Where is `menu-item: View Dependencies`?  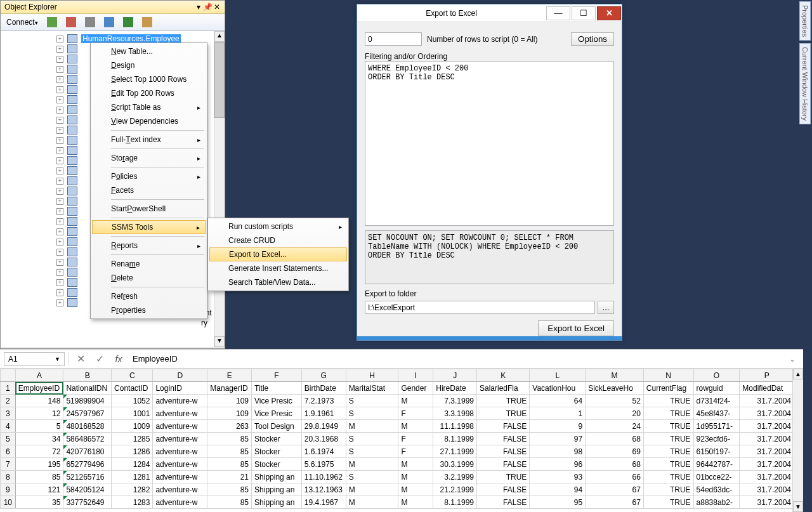
menu-item: View Dependencies is located at coordinates (148, 121).